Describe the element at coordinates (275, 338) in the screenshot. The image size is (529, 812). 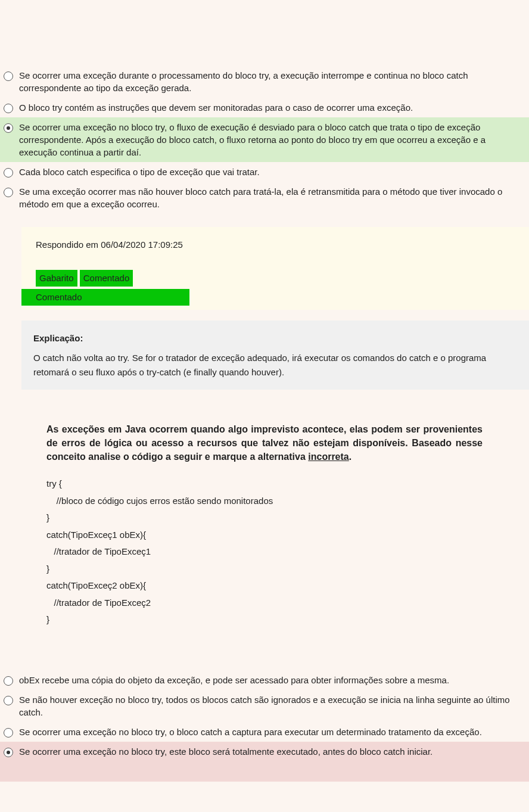
I see `explanation-heading: Explicação:` at that location.